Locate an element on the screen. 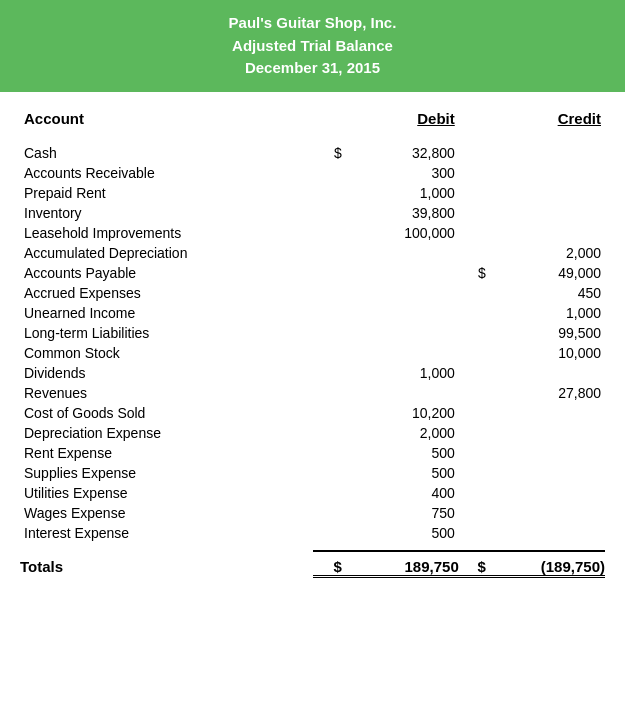  debit-value: 500 is located at coordinates (402, 533).